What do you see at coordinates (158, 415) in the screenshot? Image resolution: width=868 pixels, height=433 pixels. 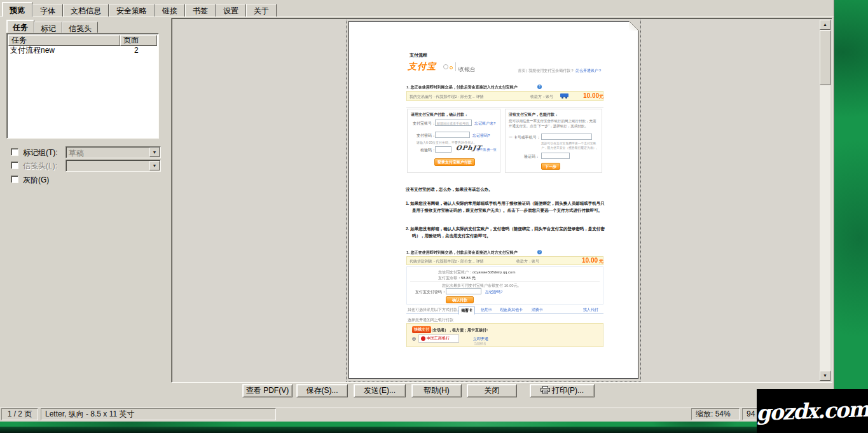 I see `status-paper-info: Letter, 纵向 - 8.5 x 11 英寸` at bounding box center [158, 415].